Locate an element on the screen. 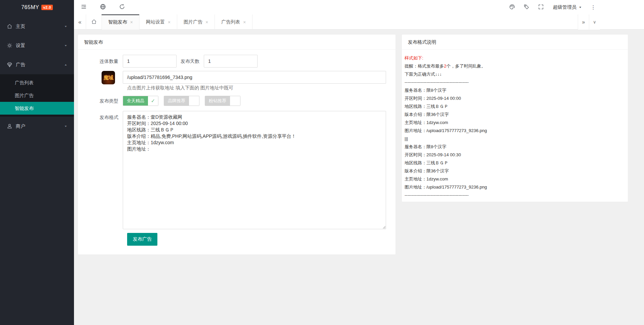 The height and width of the screenshot is (325, 644). publish-format-textarea: 服务器名：壹D资源收藏网 开区时间：2025-09-14 00:00 地区线路：… is located at coordinates (254, 170).